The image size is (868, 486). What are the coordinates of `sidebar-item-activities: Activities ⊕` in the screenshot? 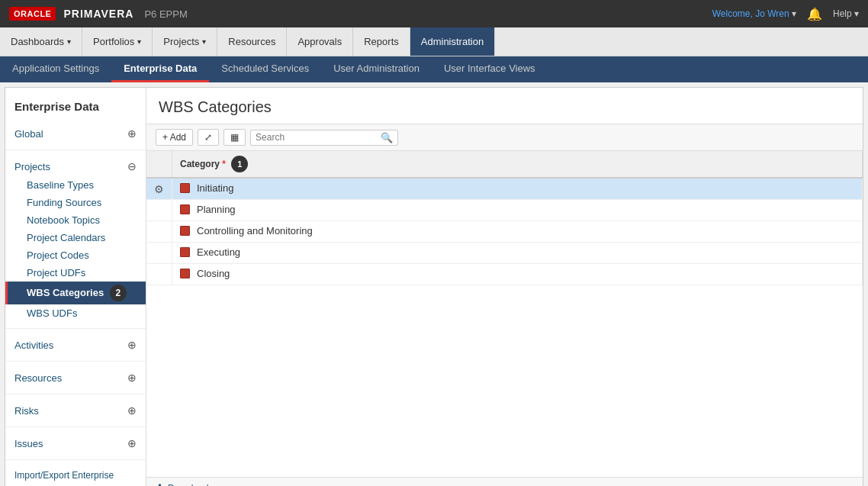 It's located at (76, 345).